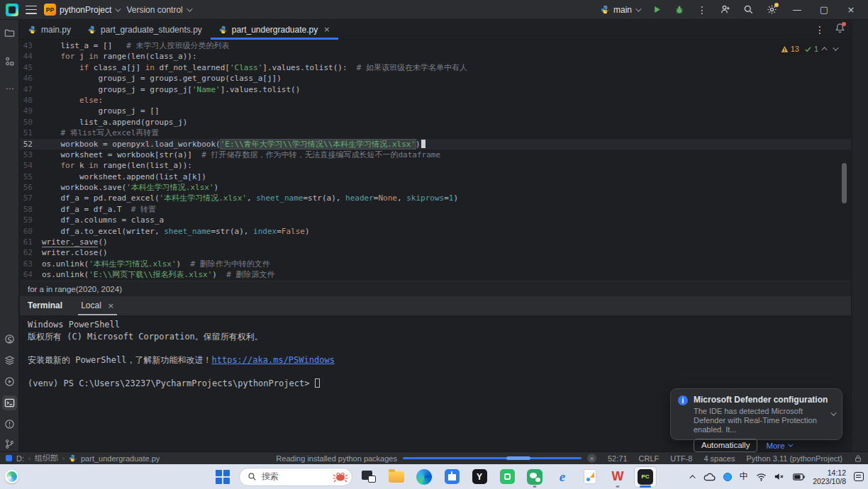 The height and width of the screenshot is (489, 868). I want to click on prev-problem-icon, so click(824, 50).